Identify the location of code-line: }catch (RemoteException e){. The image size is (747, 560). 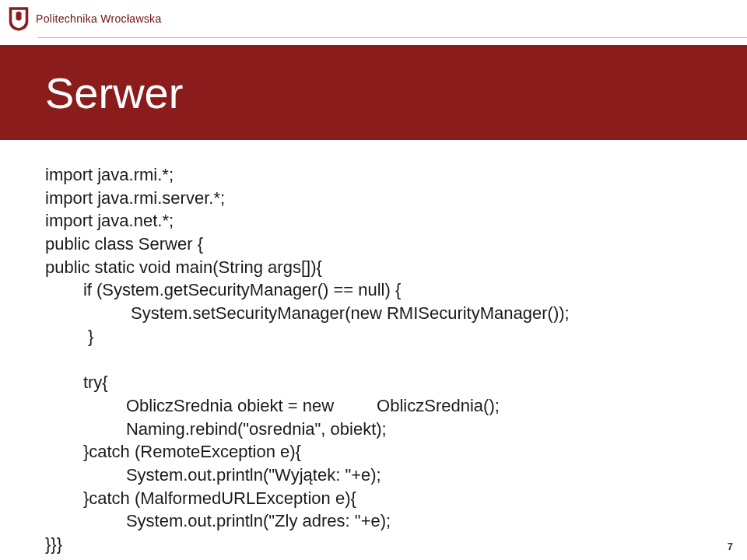
(173, 451).